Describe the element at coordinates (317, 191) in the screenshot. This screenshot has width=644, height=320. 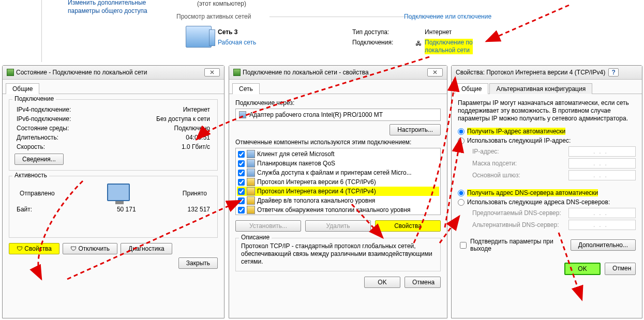
I see `item-label: Протокол Интернета версии 4 (TCP/IPv4)` at that location.